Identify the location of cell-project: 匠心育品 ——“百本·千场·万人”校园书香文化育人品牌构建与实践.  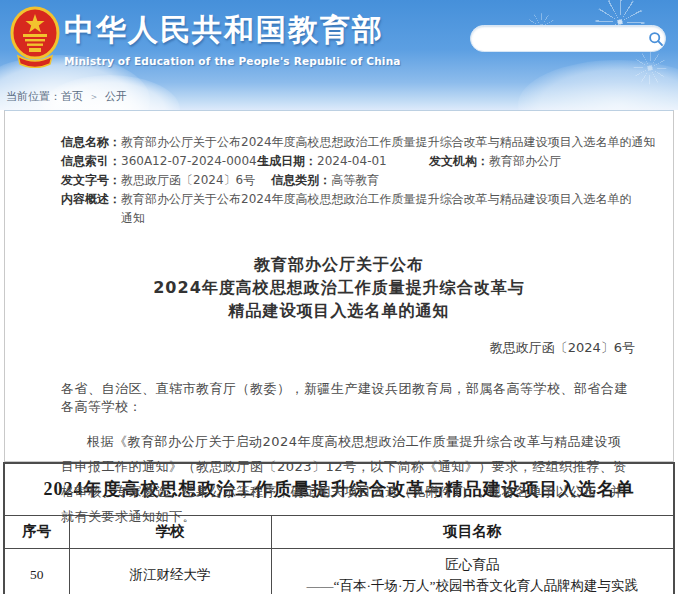
(472, 571).